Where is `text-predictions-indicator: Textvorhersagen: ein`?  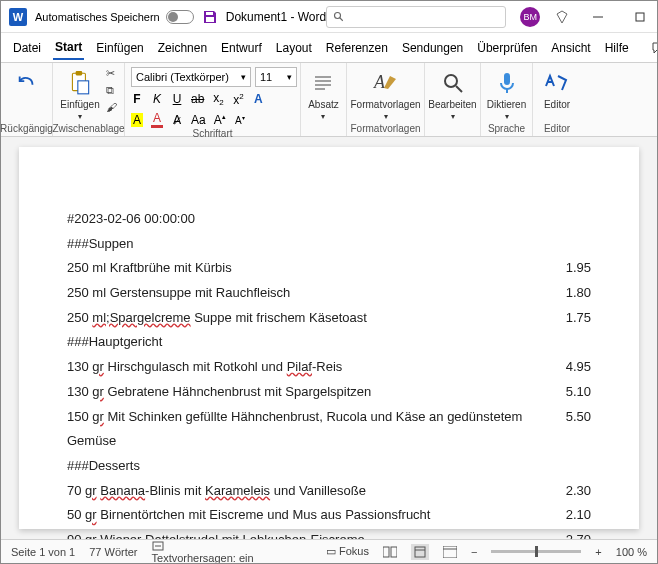
text-predictions-indicator: Textvorhersagen: ein is located at coordinates (203, 552).